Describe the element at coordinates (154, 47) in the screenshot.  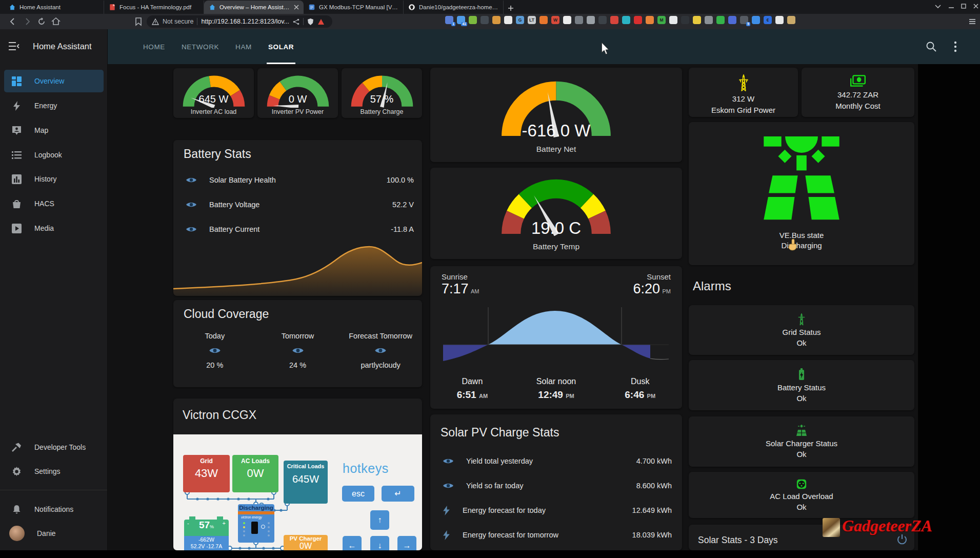
I see `tab-home: HOME` at that location.